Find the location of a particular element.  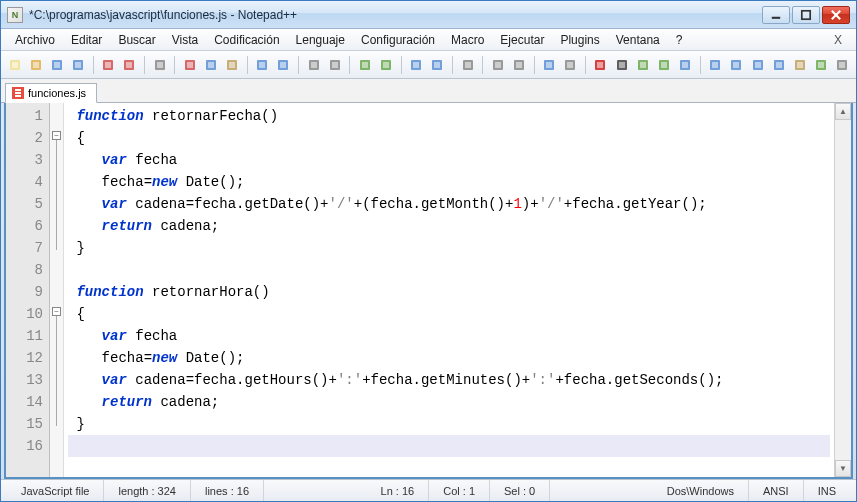

save-all-icon is located at coordinates (78, 65).